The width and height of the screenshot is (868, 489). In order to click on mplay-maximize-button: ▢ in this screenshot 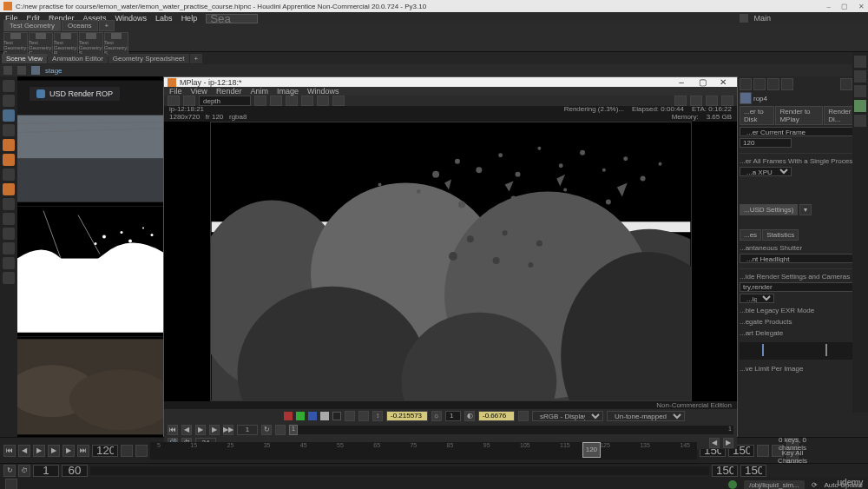, I will do `click(702, 82)`.